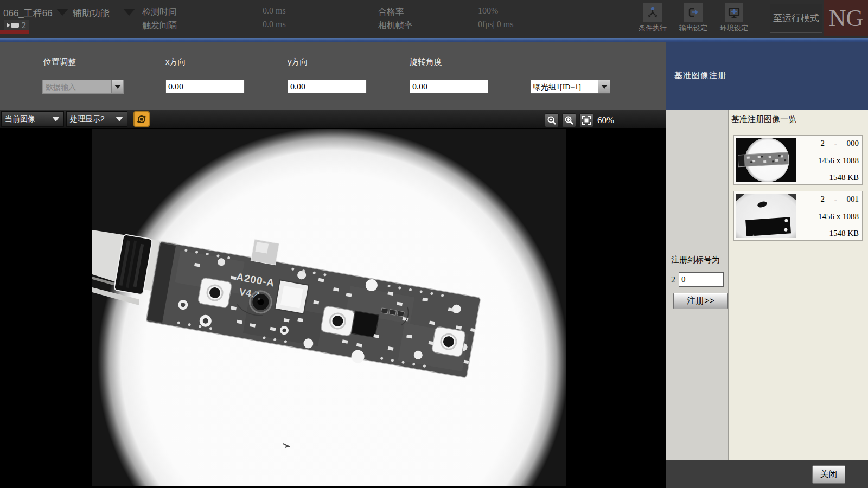 This screenshot has width=868, height=488. Describe the element at coordinates (799, 285) in the screenshot. I see `registered-image-list: 基准注册图像一览` at that location.